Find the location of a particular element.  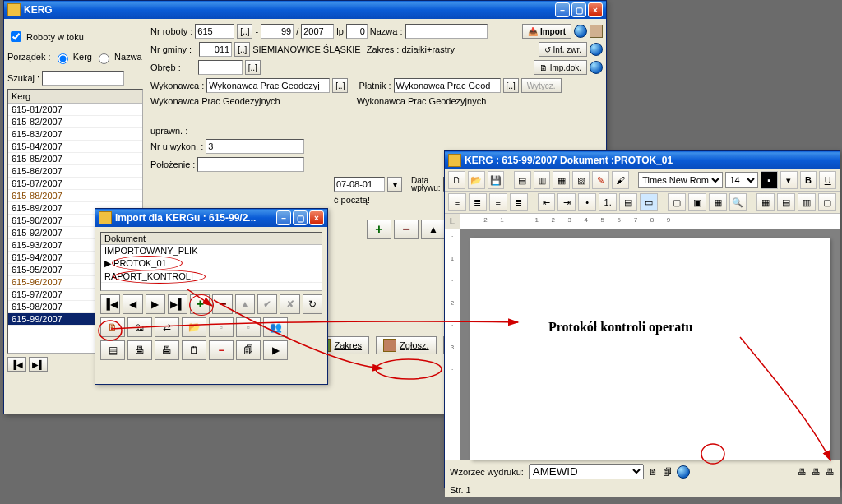

globe-icon-editor is located at coordinates (683, 472).